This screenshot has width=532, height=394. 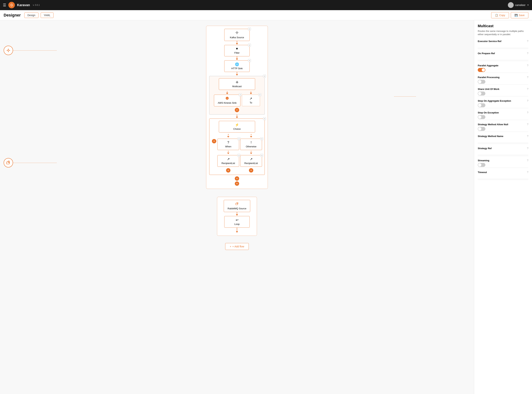 What do you see at coordinates (227, 101) in the screenshot?
I see `aws-kinesis-node: ✕ ≡ AWS Kinesis Sink` at bounding box center [227, 101].